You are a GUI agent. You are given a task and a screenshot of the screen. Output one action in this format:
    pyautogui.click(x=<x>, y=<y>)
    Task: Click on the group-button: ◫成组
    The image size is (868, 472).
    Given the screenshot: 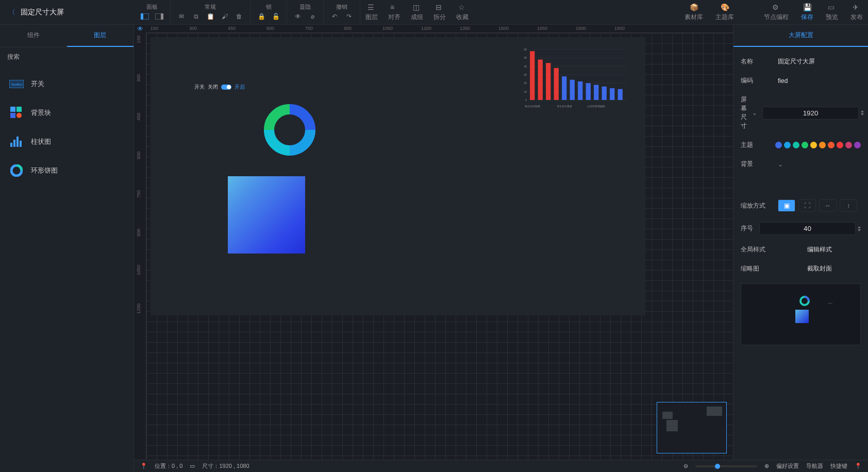 What is the action you would take?
    pyautogui.click(x=417, y=12)
    